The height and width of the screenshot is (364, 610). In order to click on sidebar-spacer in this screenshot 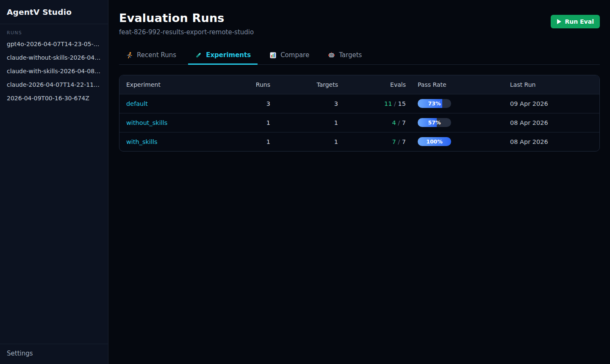, I will do `click(54, 224)`.